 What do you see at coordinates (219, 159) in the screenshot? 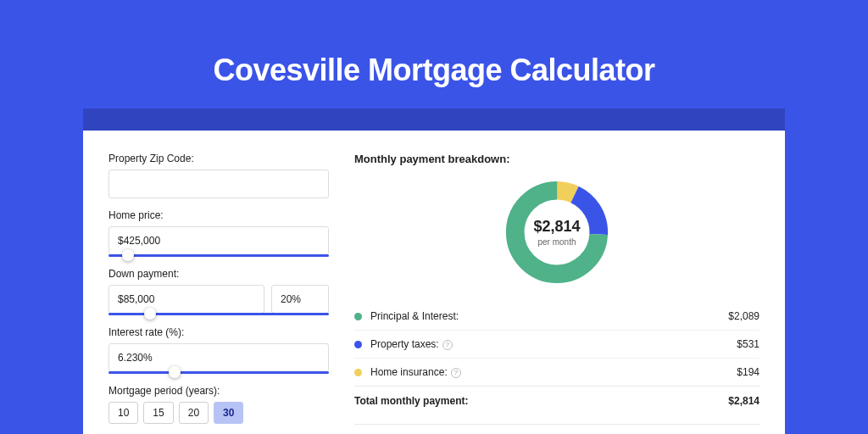
I see `zip-label: Property Zip Code:` at bounding box center [219, 159].